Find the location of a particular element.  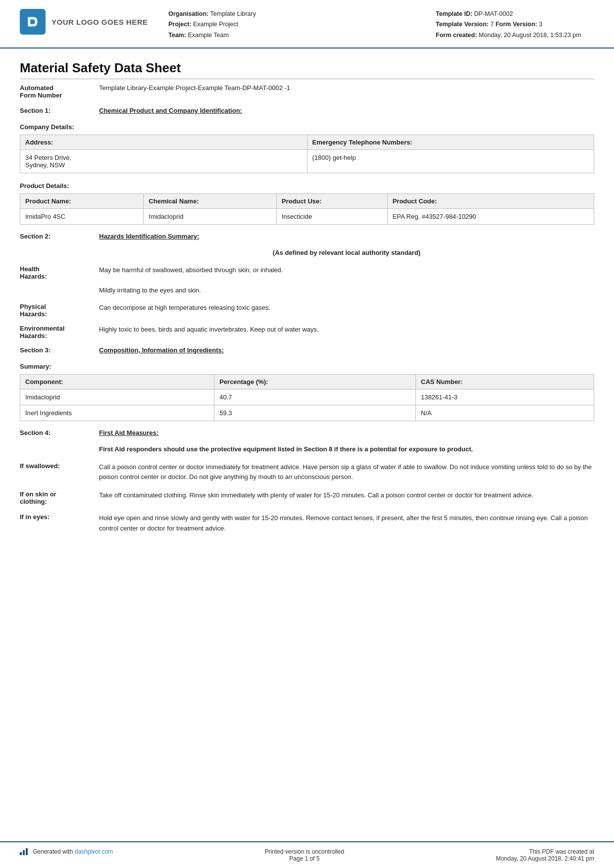

form-created-value: Monday, 20 August 2018, 1:53:23 pm is located at coordinates (530, 35).